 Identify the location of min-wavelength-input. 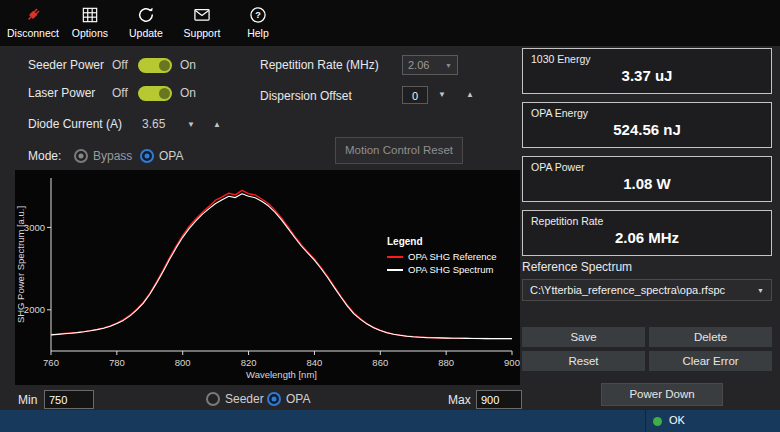
(69, 400).